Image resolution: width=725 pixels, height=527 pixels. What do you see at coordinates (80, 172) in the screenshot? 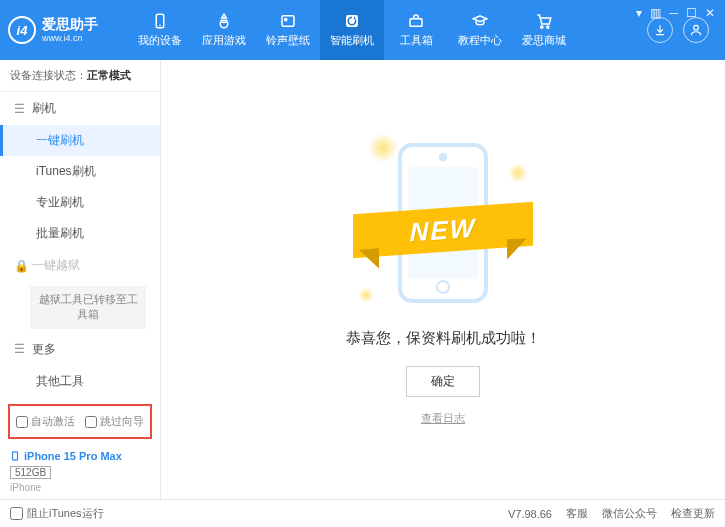
I see `sidebar-item-itunes-flash: iTunes刷机` at bounding box center [80, 172].